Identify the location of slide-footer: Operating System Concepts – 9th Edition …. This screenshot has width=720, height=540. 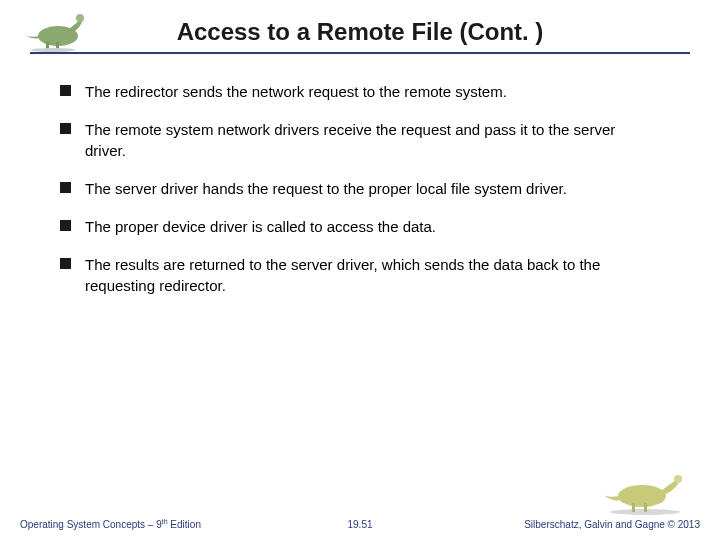
(360, 524).